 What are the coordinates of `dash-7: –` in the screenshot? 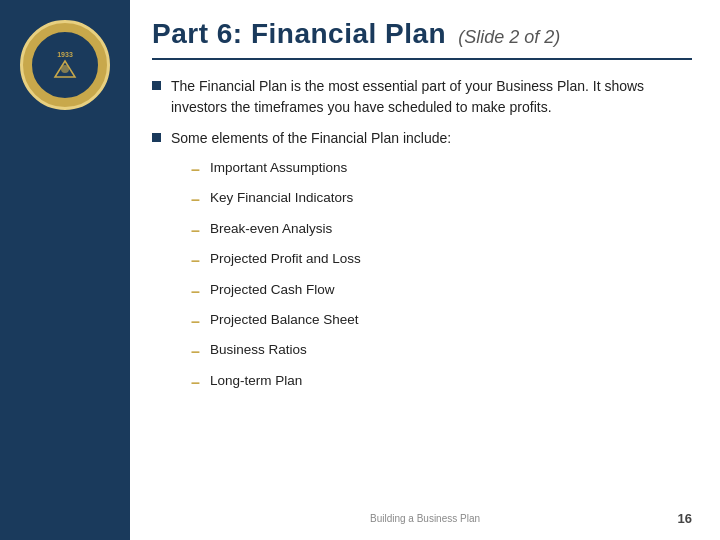 It's located at (196, 352).